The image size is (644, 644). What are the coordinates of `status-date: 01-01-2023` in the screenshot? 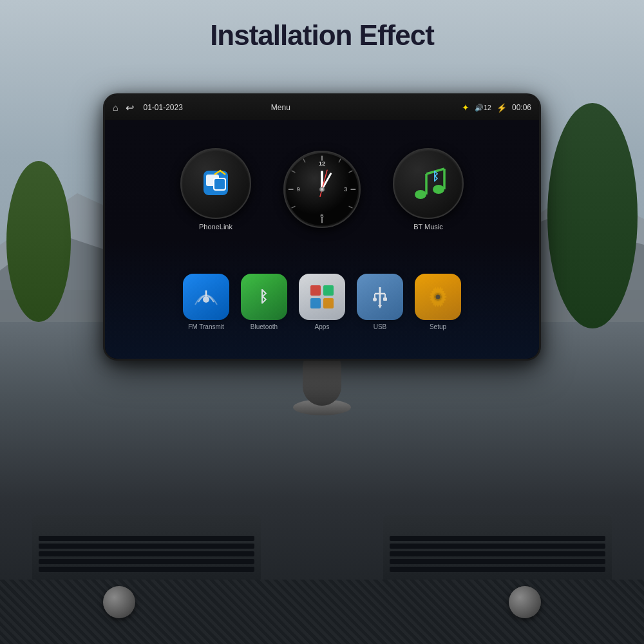 It's located at (162, 108).